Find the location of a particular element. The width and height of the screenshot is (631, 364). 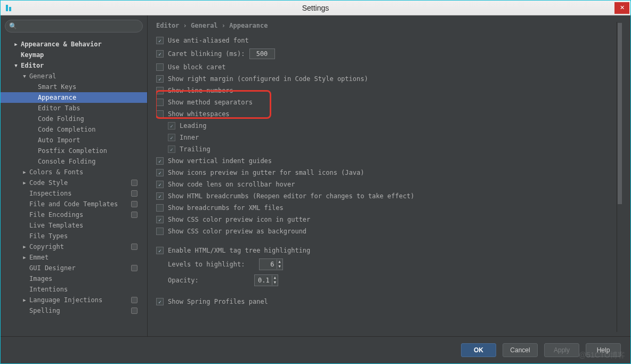

checkbox-css-background is located at coordinates (160, 231).